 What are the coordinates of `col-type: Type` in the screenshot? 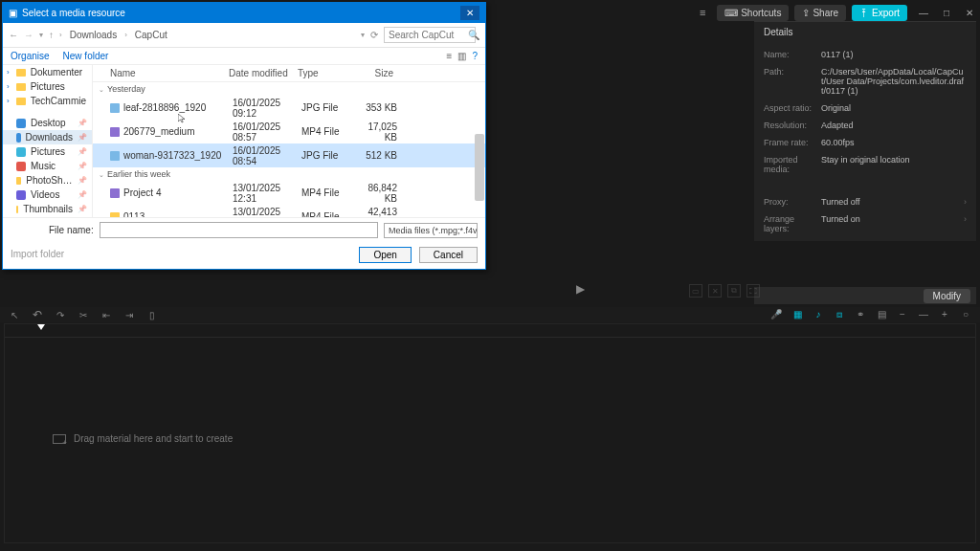 It's located at (325, 73).